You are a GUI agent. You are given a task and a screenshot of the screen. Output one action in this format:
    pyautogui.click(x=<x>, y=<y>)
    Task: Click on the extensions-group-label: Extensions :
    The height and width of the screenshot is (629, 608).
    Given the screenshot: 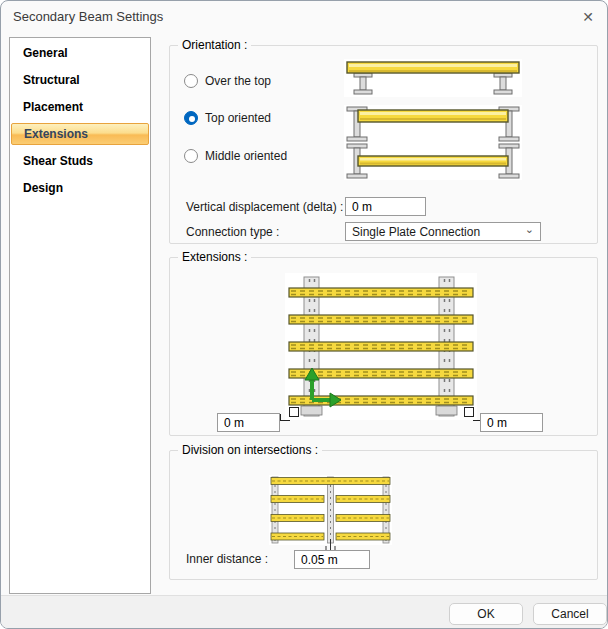 What is the action you would take?
    pyautogui.click(x=214, y=257)
    